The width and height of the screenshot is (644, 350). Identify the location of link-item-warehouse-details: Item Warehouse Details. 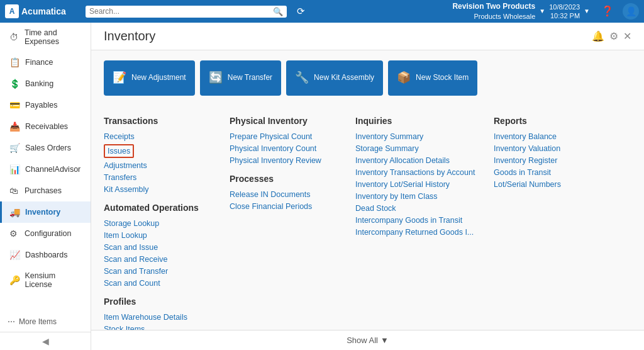
(160, 317).